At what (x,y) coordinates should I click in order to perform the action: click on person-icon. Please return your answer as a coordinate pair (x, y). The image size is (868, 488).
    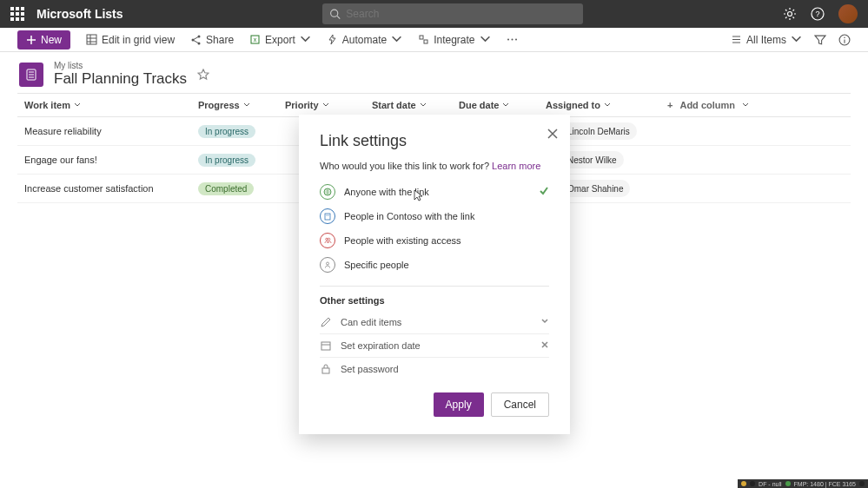
    Looking at the image, I should click on (328, 265).